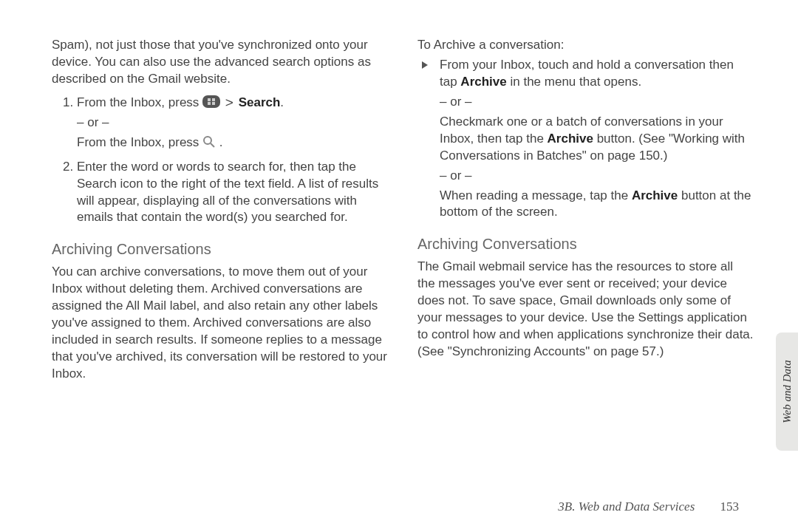 Image resolution: width=798 pixels, height=532 pixels. I want to click on side-tab-label: Web and Data, so click(788, 392).